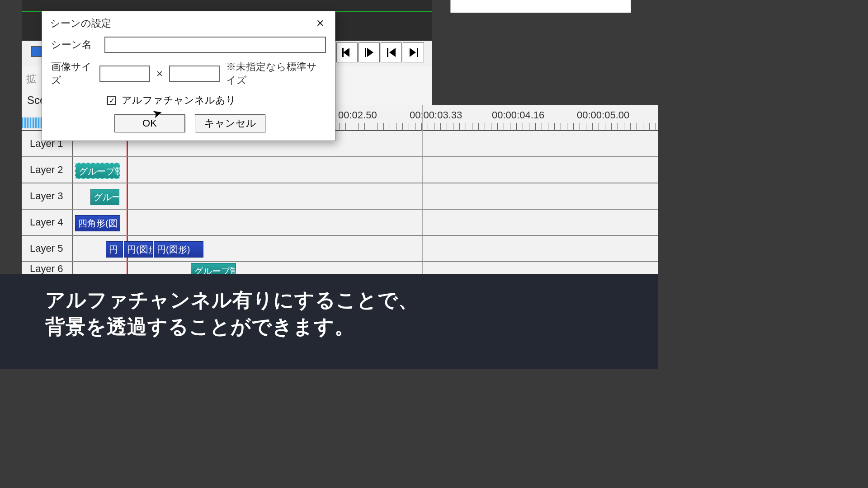  Describe the element at coordinates (138, 249) in the screenshot. I see `clip-circle: 円(図形` at that location.